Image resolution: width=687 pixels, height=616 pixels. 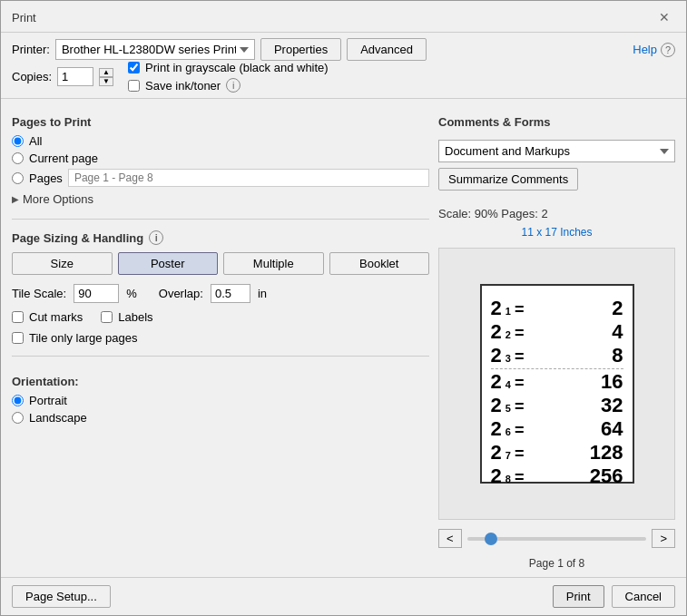 What do you see at coordinates (75, 76) in the screenshot?
I see `copies-input` at bounding box center [75, 76].